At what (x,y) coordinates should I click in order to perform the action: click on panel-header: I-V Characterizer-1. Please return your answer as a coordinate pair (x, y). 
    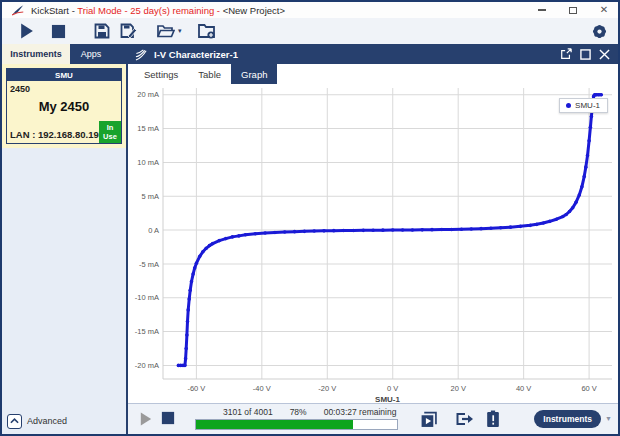
    Looking at the image, I should click on (373, 54).